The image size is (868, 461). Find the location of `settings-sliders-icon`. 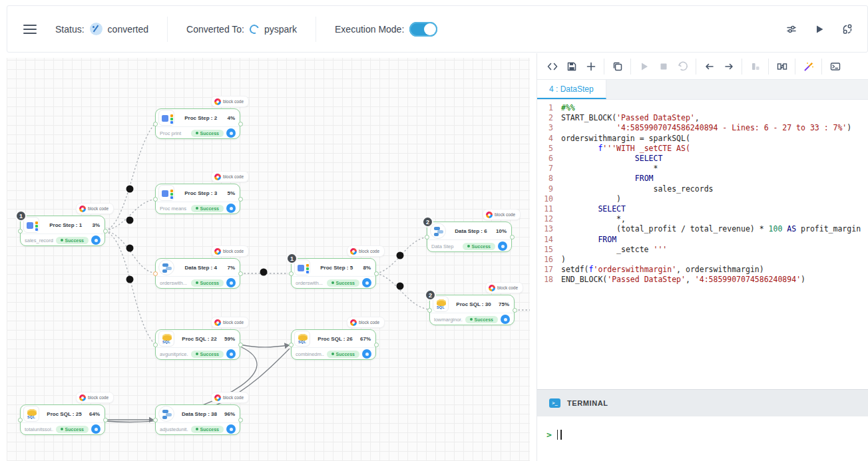

settings-sliders-icon is located at coordinates (791, 29).